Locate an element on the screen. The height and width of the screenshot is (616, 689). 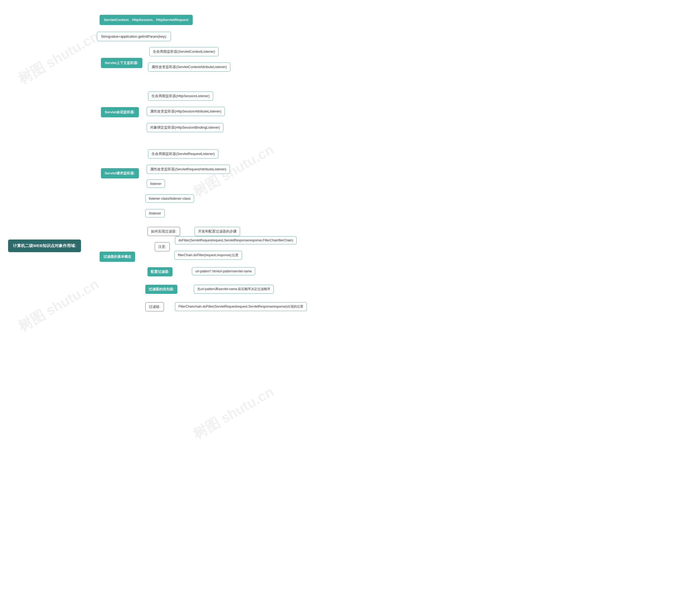
root-label: 计算机二级WEB知识点对象作用域: is located at coordinates (45, 246).